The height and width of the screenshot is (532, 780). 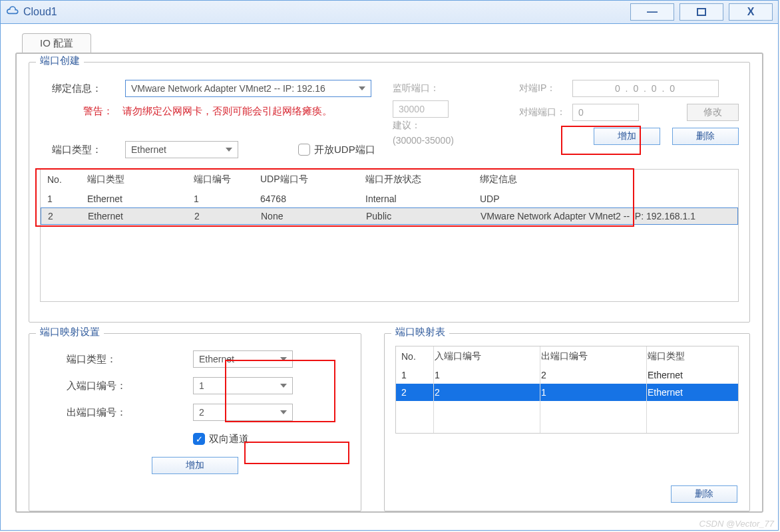 I want to click on peer-ip-label: 对端IP：, so click(x=546, y=88).